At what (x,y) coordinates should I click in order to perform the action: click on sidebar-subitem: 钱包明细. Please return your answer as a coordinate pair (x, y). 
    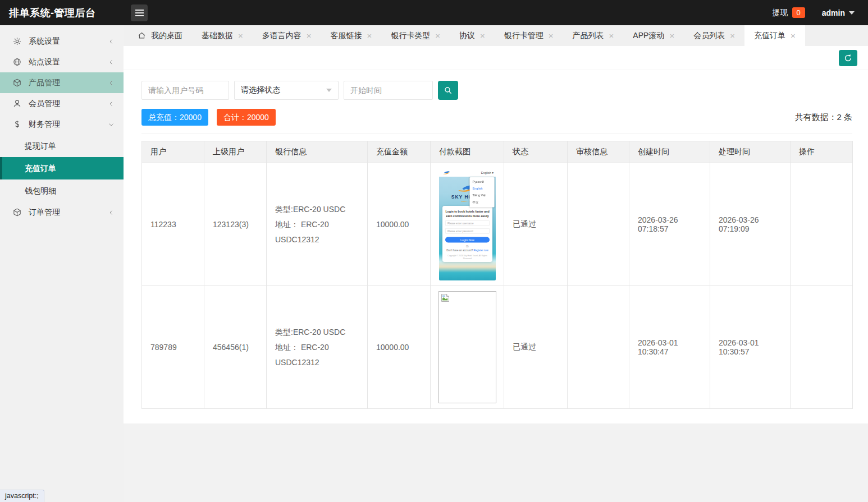
    Looking at the image, I should click on (62, 191).